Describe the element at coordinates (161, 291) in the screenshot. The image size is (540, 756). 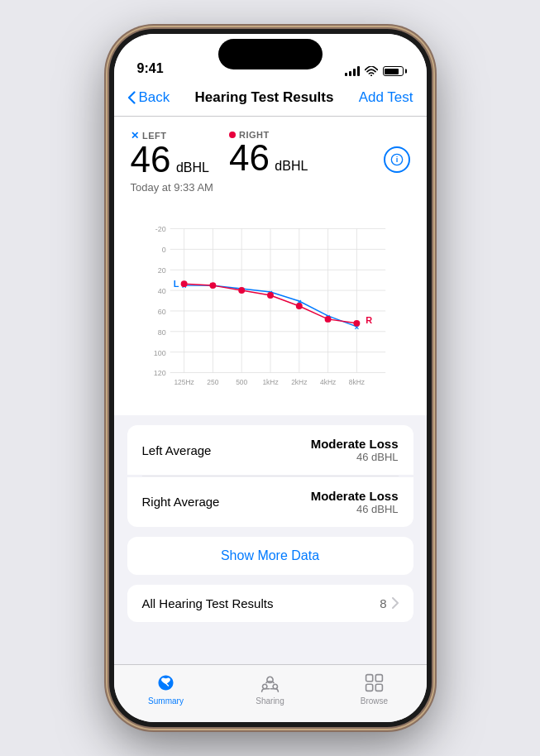
I see `svg-text: 40` at that location.